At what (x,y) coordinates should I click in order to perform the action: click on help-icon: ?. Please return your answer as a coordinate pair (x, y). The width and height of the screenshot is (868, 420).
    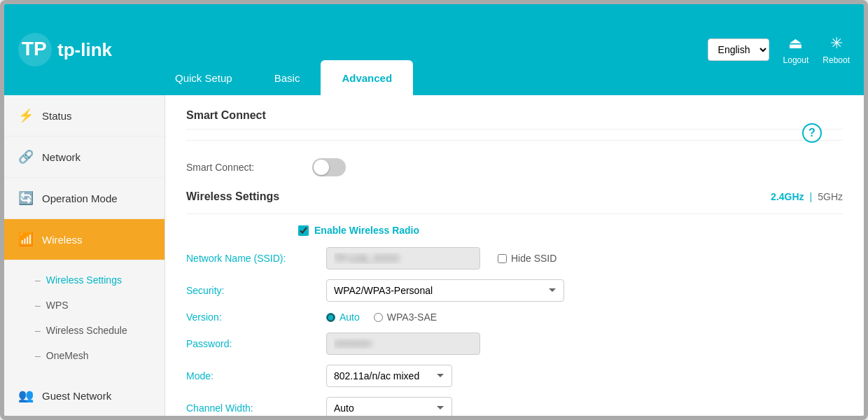
    Looking at the image, I should click on (812, 133).